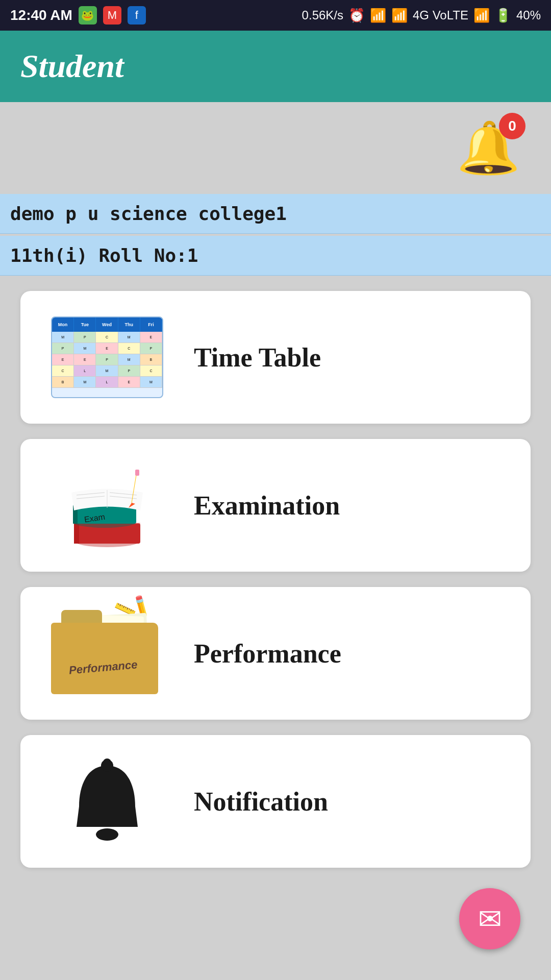 The image size is (551, 980). I want to click on tt-row: M P C M E, so click(107, 337).